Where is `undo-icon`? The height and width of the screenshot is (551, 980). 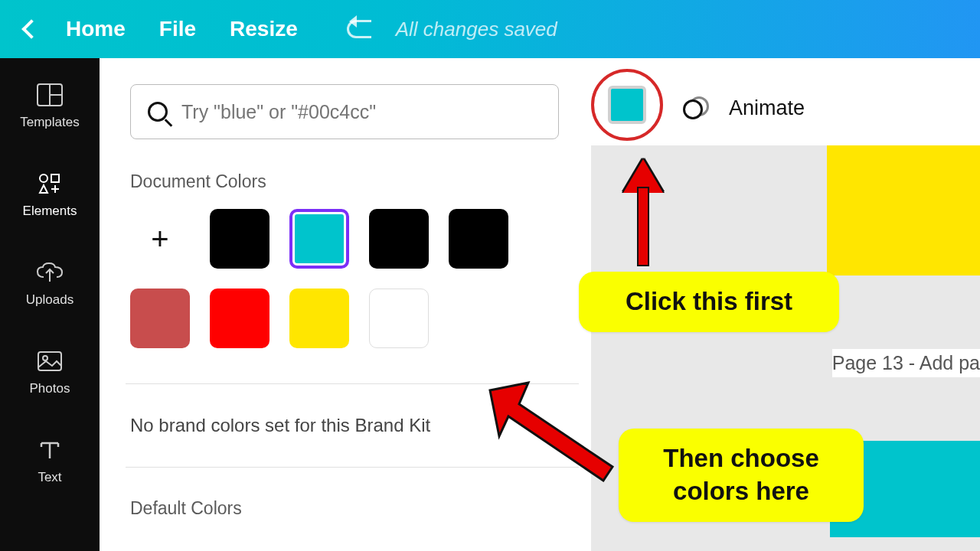 undo-icon is located at coordinates (359, 29).